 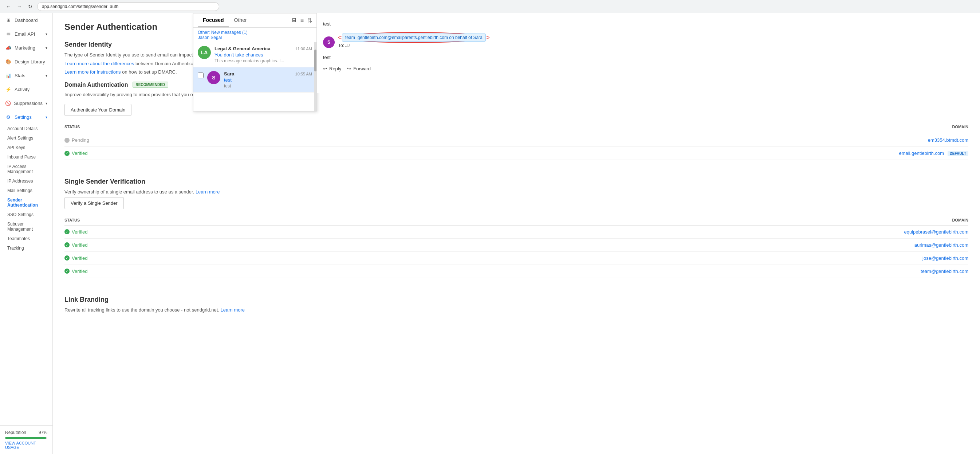 I want to click on sender-domain-header: DOMAIN, so click(x=960, y=220).